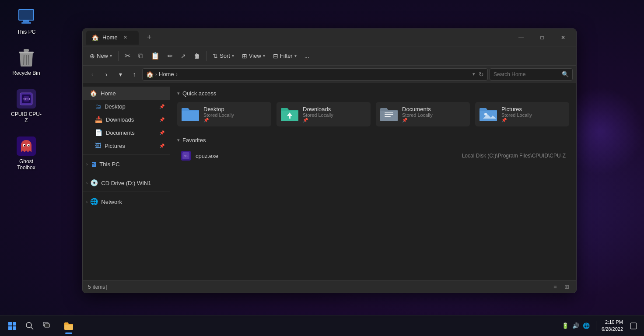  Describe the element at coordinates (155, 56) in the screenshot. I see `paste-button: 📋` at that location.